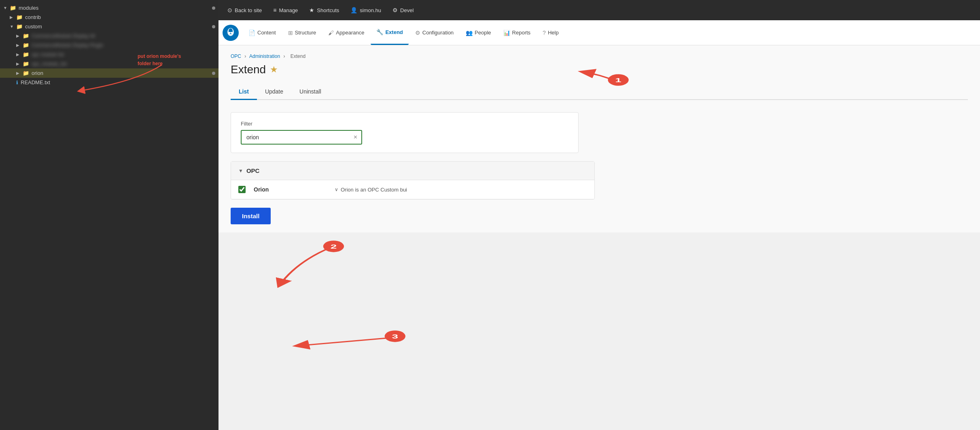 This screenshot has height=430, width=980. Describe the element at coordinates (394, 32) in the screenshot. I see `nav-extend-label: Extend` at that location.